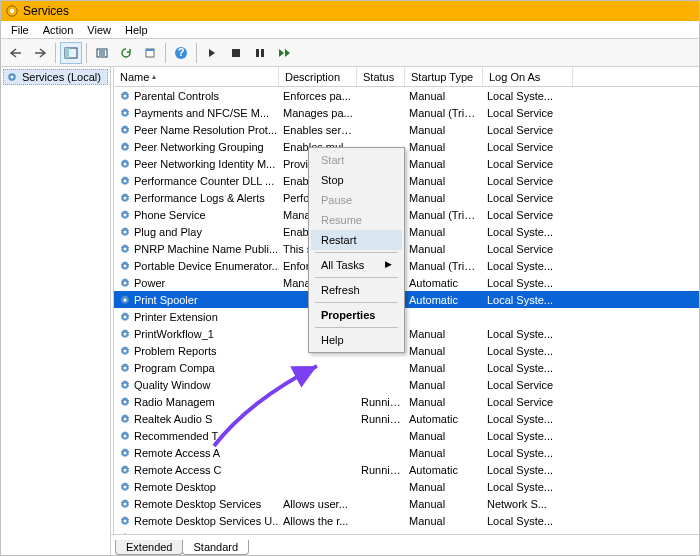  I want to click on restart-service-button, so click(284, 53).